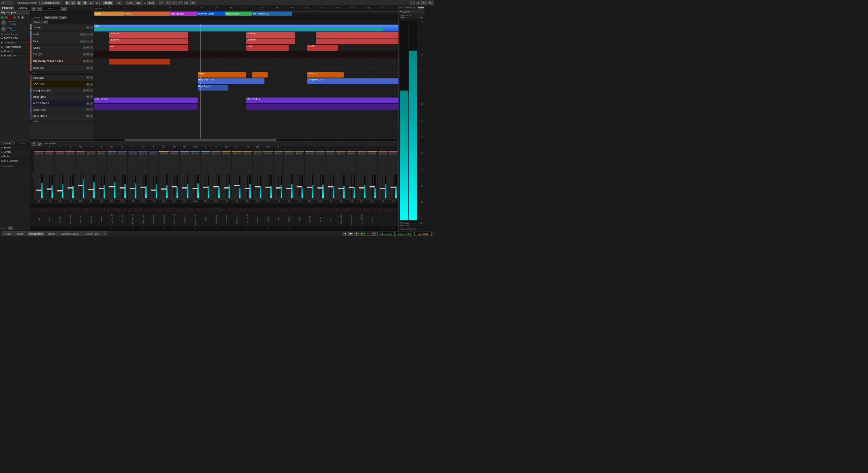  I want to click on track-seqstereo: SEQ Stereo M S, so click(62, 116).